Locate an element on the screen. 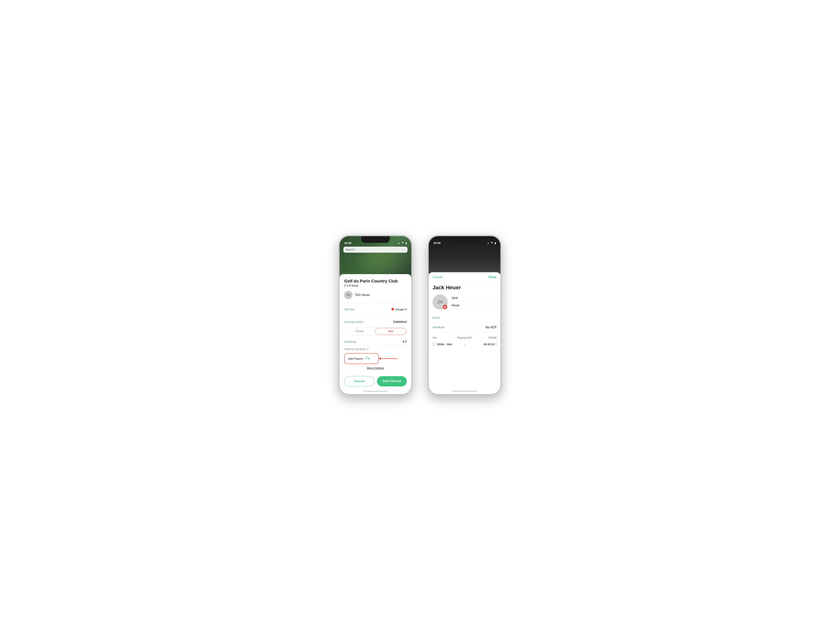  jh-avatar: JH is located at coordinates (440, 302).